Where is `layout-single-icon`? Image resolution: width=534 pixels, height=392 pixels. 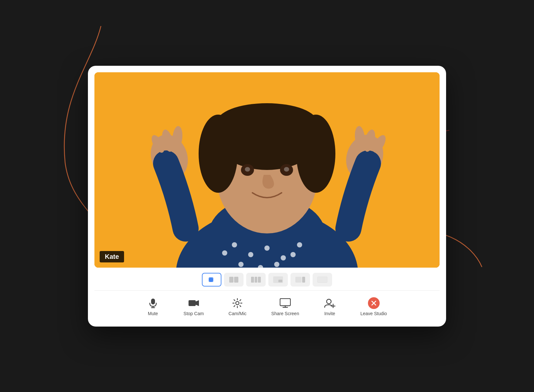
layout-single-icon is located at coordinates (212, 280).